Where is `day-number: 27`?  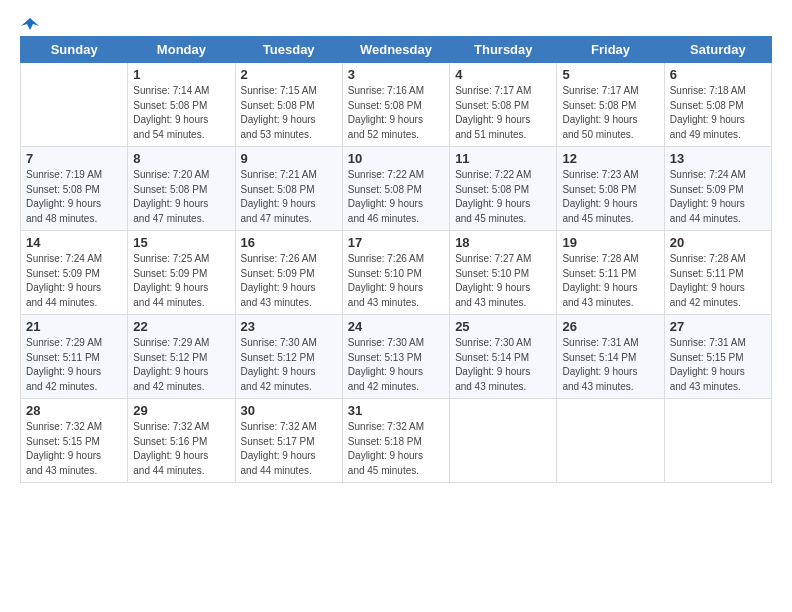 day-number: 27 is located at coordinates (718, 326).